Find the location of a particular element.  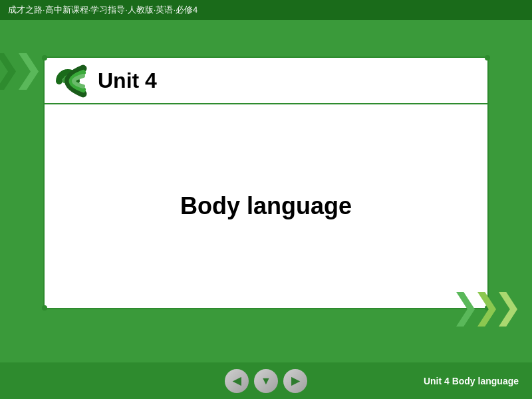

chevron-r1 is located at coordinates (466, 309).